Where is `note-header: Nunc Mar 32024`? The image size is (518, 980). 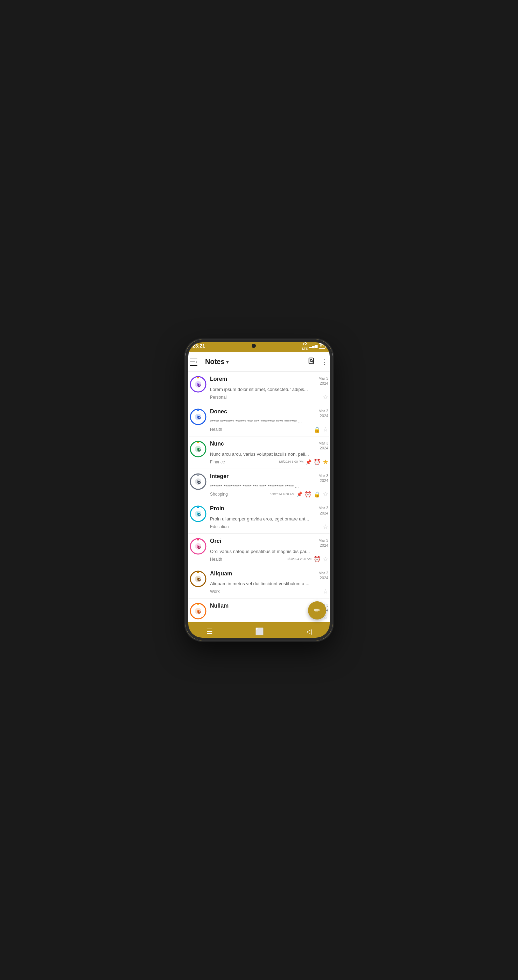
note-header: Nunc Mar 32024 is located at coordinates (269, 446).